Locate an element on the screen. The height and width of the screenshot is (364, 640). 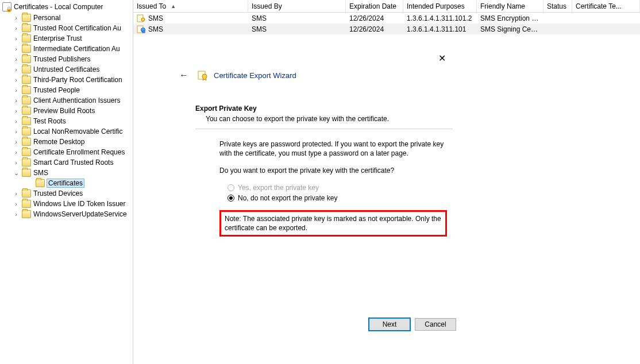
divider is located at coordinates (324, 129).